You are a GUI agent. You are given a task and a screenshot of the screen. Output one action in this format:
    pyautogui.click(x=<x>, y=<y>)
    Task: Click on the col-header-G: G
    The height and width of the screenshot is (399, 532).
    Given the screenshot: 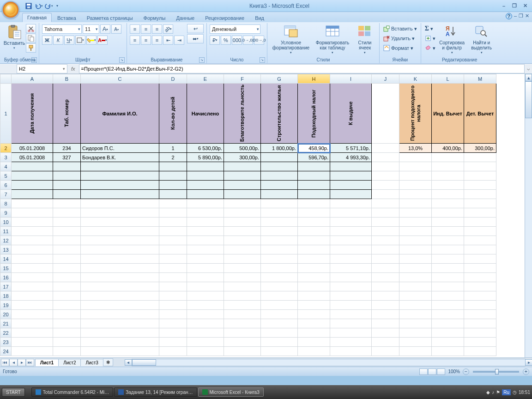 What is the action you would take?
    pyautogui.click(x=279, y=79)
    